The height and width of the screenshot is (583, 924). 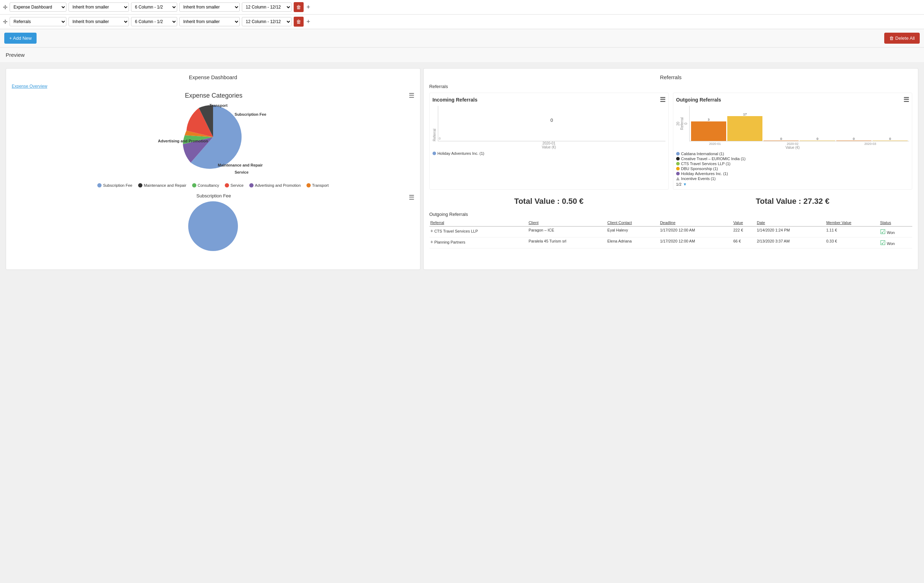 What do you see at coordinates (309, 22) in the screenshot?
I see `add-row-2-button: +` at bounding box center [309, 22].